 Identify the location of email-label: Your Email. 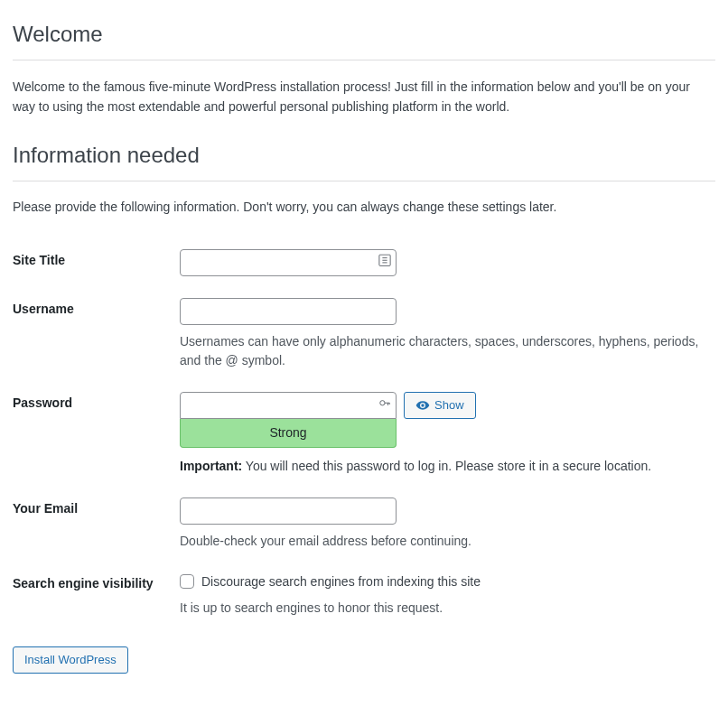
(96, 524).